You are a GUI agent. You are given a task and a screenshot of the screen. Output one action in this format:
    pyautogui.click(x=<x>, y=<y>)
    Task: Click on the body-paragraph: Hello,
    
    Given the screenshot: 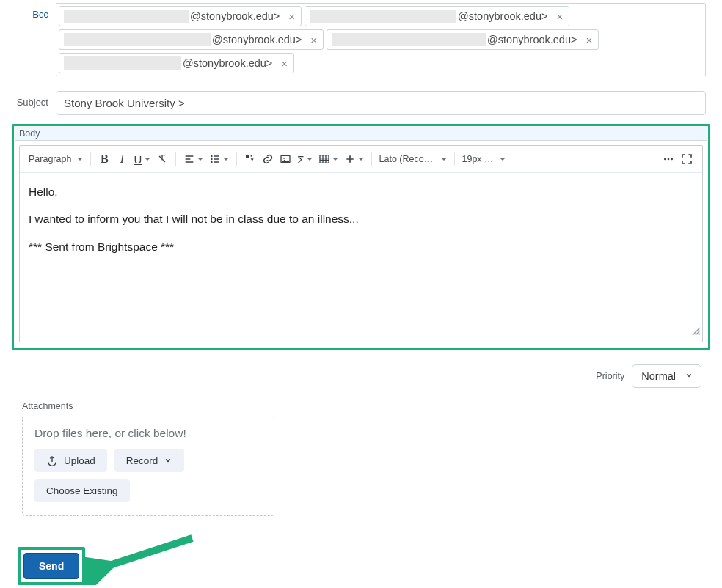 What is the action you would take?
    pyautogui.click(x=361, y=192)
    